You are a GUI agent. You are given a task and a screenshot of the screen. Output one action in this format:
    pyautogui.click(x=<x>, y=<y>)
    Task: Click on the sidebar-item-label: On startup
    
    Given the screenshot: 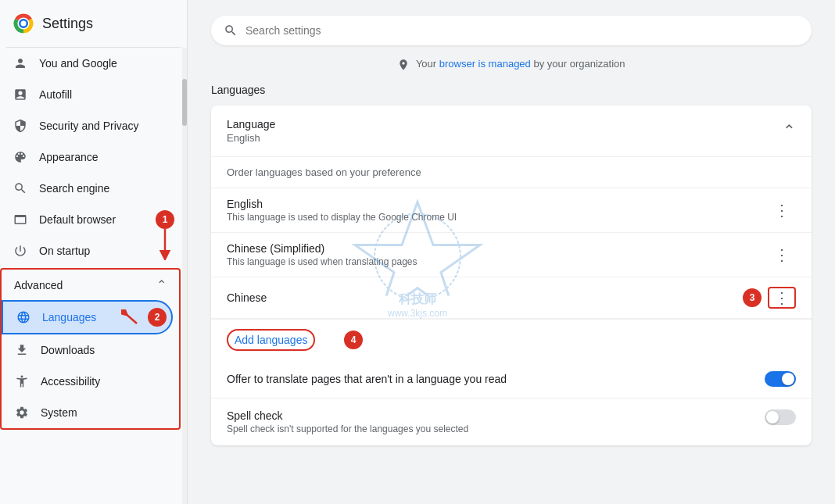 What is the action you would take?
    pyautogui.click(x=64, y=251)
    